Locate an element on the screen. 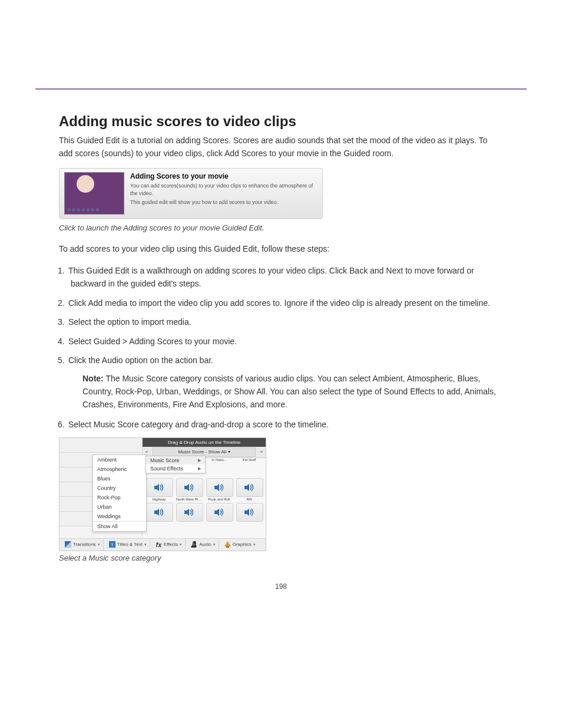  submenu-item: Weddings is located at coordinates (120, 516).